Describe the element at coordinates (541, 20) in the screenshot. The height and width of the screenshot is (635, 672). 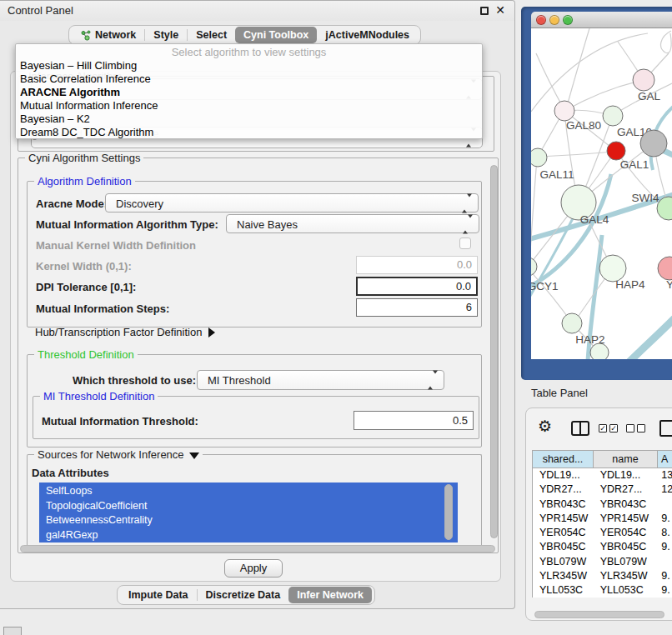
I see `close-button` at that location.